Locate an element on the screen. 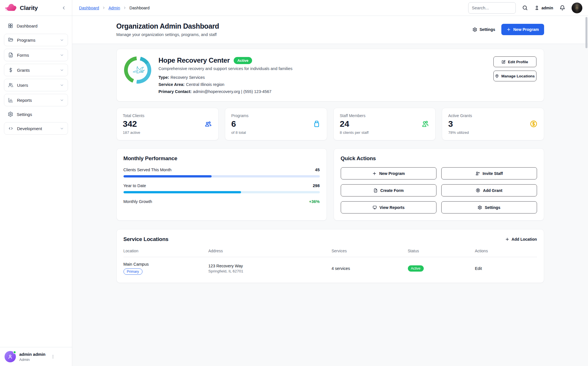  stat-value: 342 is located at coordinates (130, 124).